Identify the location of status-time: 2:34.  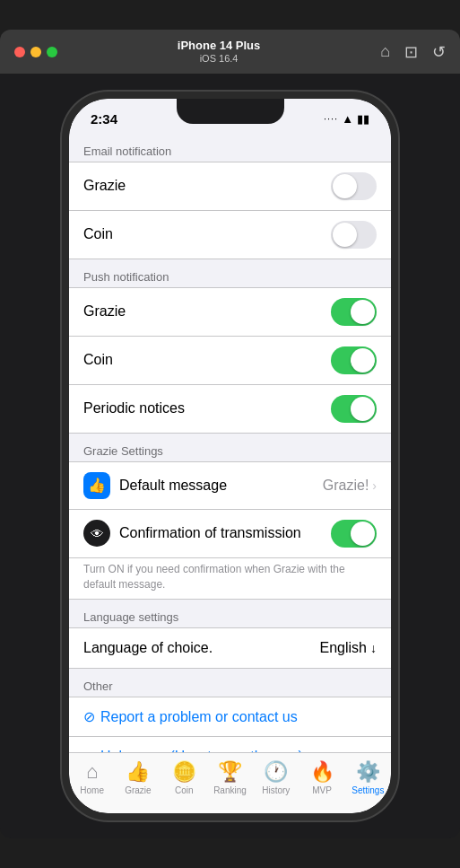
(104, 118).